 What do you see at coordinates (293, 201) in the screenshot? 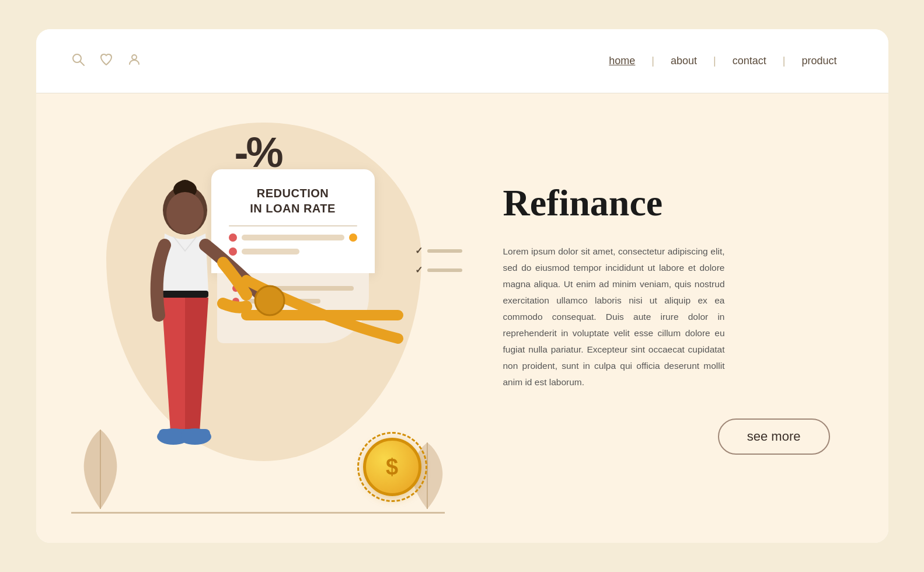
I see `document-title: REDUCTION IN LOAN RATE` at bounding box center [293, 201].